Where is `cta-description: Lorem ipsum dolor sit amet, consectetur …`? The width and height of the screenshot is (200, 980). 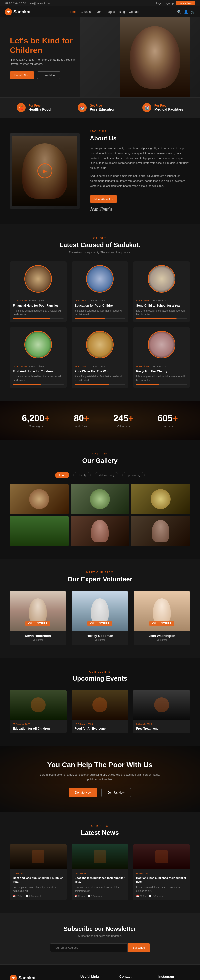 cta-description: Lorem ipsum dolor sit amet, consectetur … is located at coordinates (100, 777).